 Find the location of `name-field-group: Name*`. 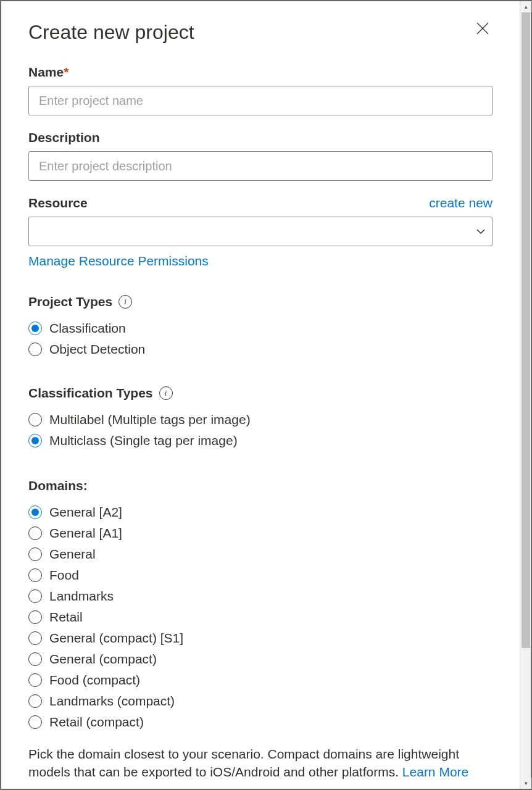

name-field-group: Name* is located at coordinates (260, 90).